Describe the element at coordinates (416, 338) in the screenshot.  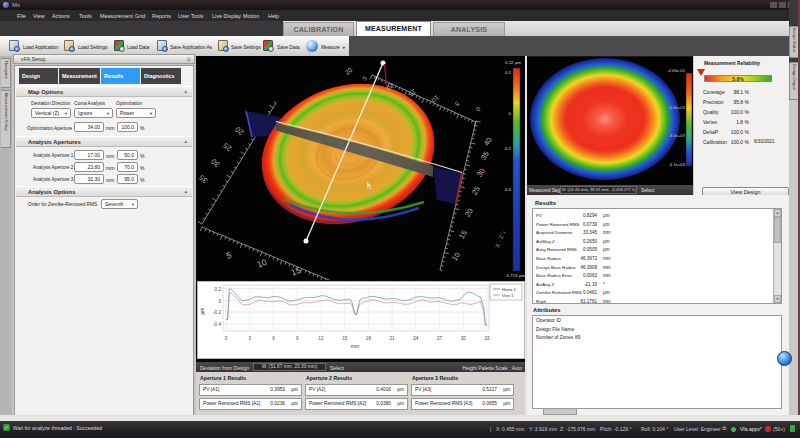
I see `svg-text: 24` at that location.